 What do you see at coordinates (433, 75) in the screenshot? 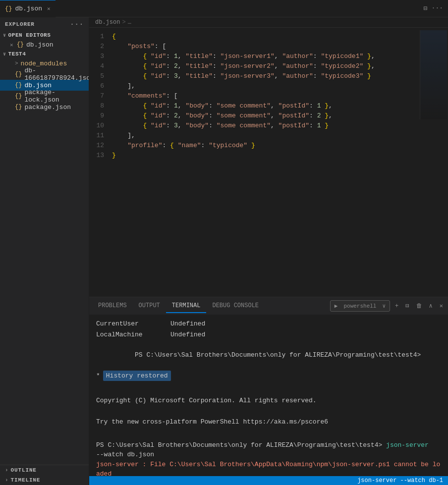
I see `minimap` at bounding box center [433, 75].